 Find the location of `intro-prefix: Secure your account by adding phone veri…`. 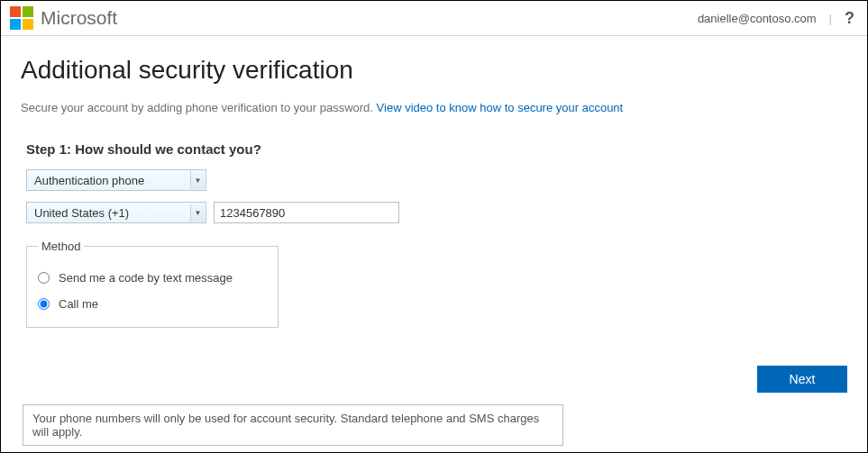

intro-prefix: Secure your account by adding phone veri… is located at coordinates (198, 108).